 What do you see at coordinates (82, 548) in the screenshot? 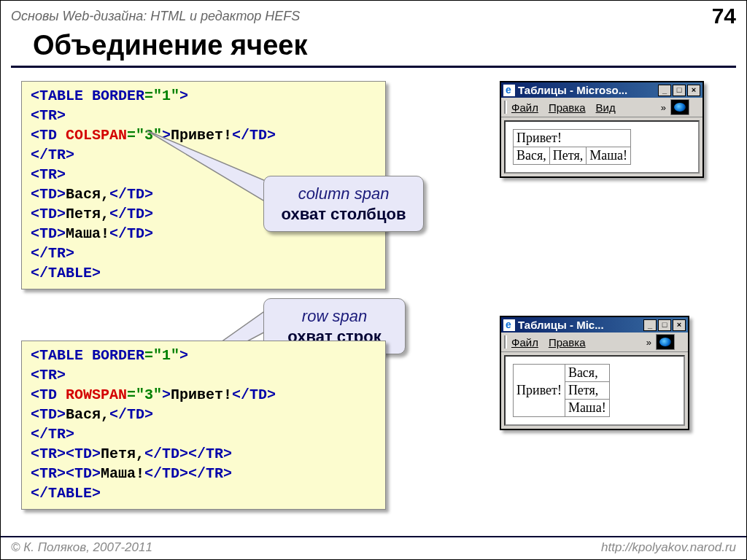
I see `copyright: © К. Поляков, 2007-2011` at bounding box center [82, 548].